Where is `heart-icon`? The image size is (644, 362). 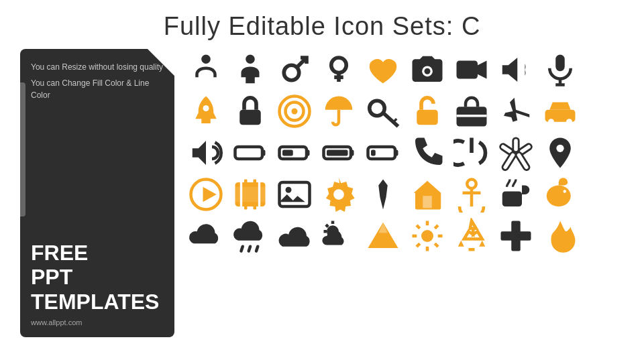 heart-icon is located at coordinates (383, 70).